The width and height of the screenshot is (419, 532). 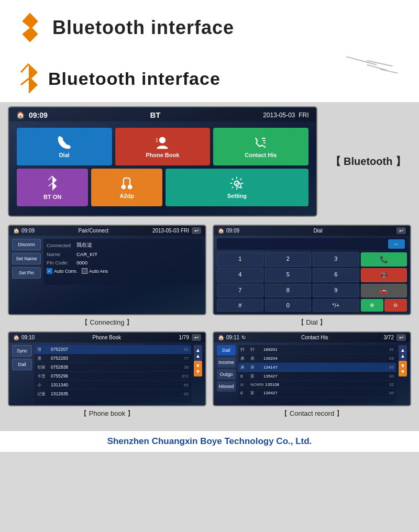 I want to click on key-1: 1, so click(x=240, y=260).